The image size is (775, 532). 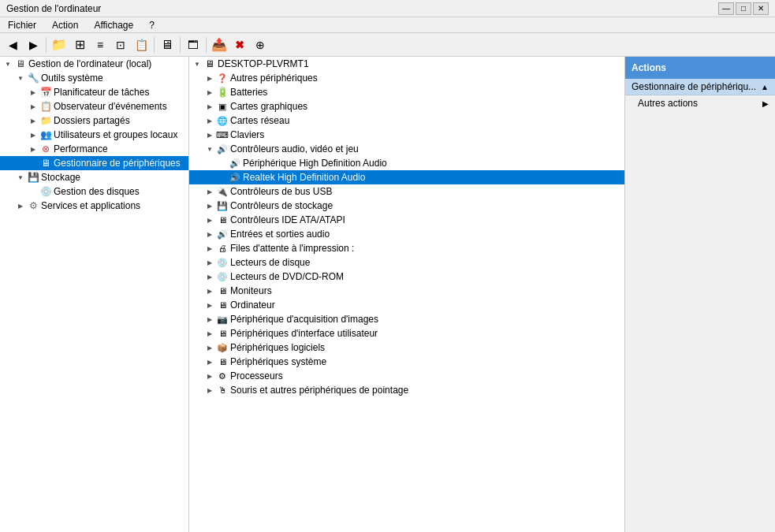 I want to click on menu-help: ?, so click(x=151, y=25).